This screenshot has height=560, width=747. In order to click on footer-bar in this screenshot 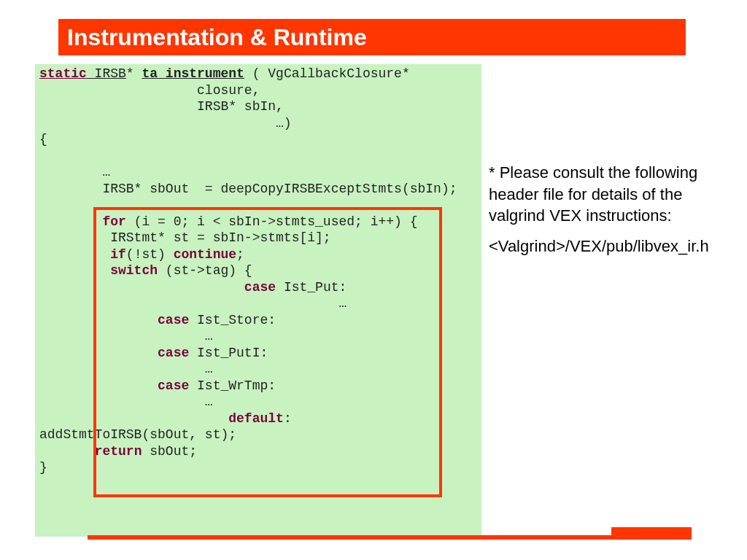, I will do `click(350, 537)`.